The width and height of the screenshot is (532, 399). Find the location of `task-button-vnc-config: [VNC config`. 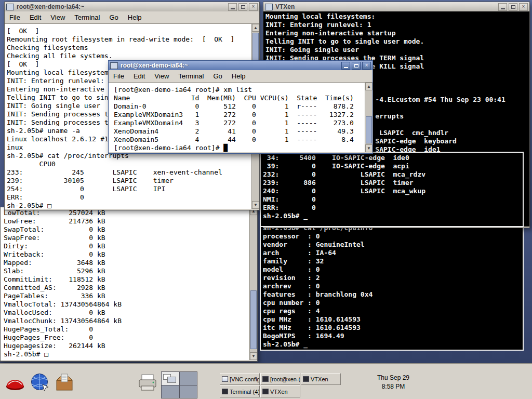

task-button-vnc-config: [VNC config is located at coordinates (240, 379).